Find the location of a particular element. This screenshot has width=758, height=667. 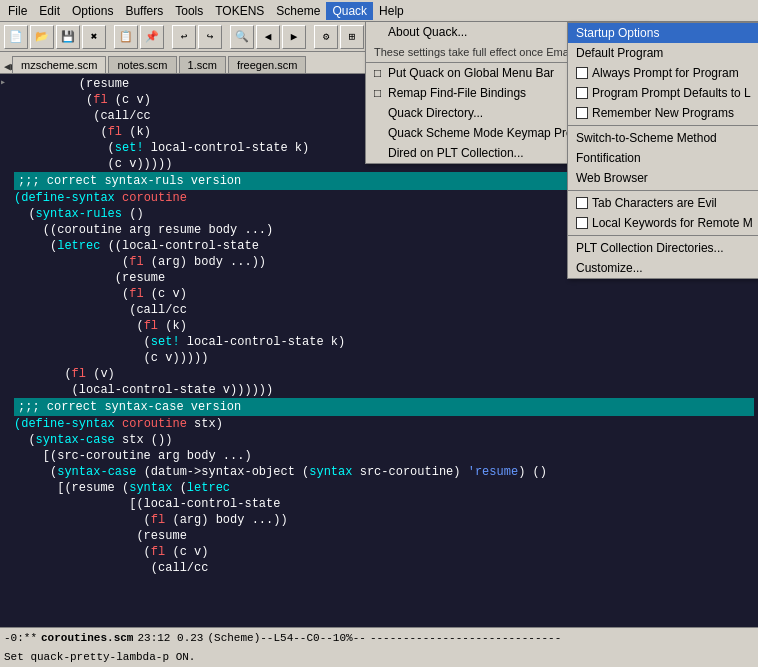

status-position: 23:12 0.23 is located at coordinates (170, 638).